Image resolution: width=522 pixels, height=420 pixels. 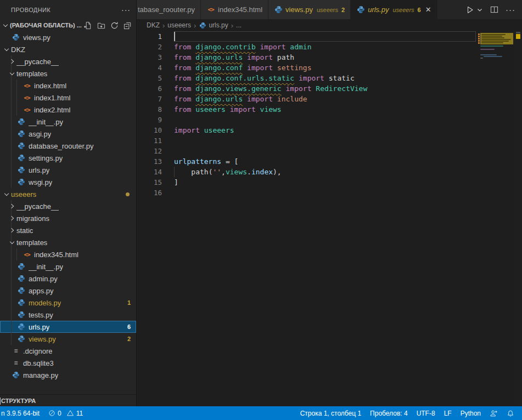 I want to click on tree-item-index345.html: <>index345.html, so click(x=68, y=254).